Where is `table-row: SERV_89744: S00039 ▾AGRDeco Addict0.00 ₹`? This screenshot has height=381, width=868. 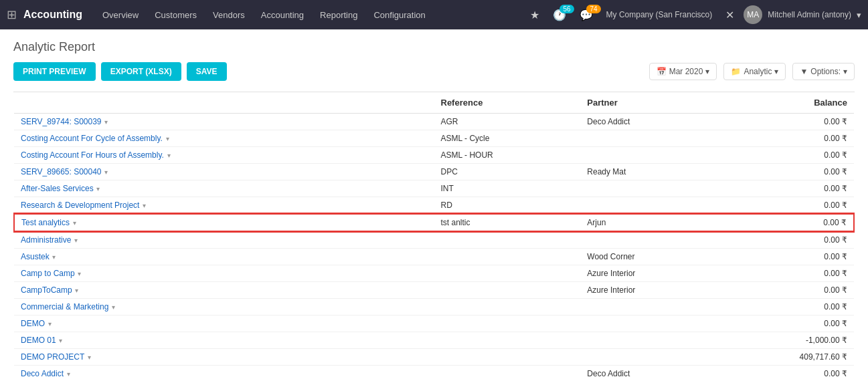
table-row: SERV_89744: S00039 ▾AGRDeco Addict0.00 ₹ is located at coordinates (434, 122).